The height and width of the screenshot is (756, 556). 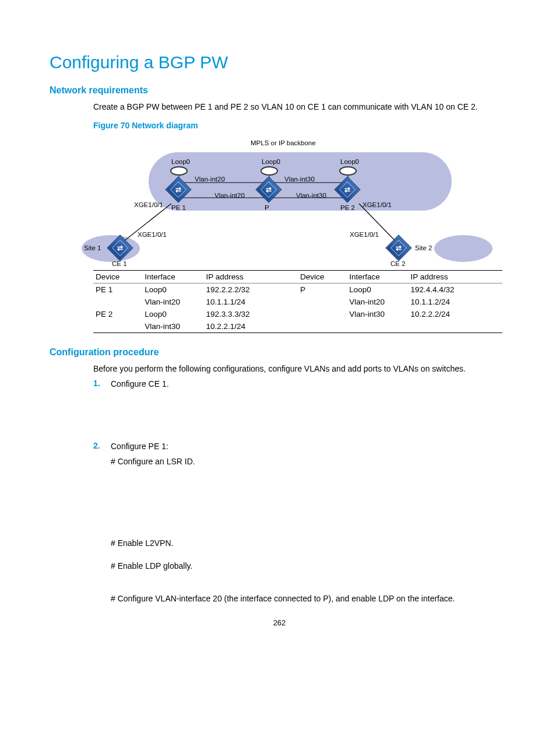 I want to click on table-cell: PE 2, so click(x=118, y=314).